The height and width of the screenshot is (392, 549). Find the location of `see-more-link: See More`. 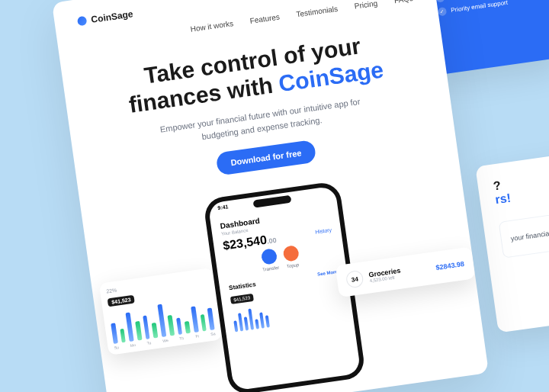

see-more-link: See More is located at coordinates (328, 273).